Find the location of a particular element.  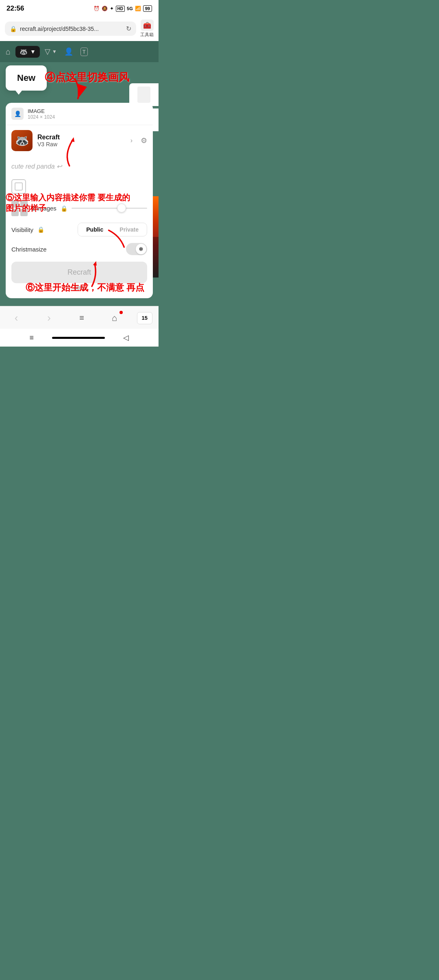

toolbox-label: 工具箱 is located at coordinates (147, 35).